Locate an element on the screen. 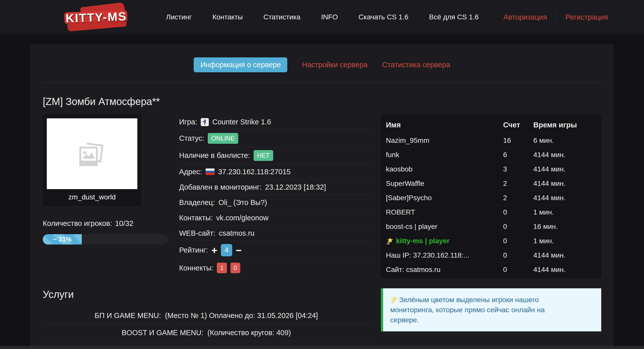  notice-text: Зелёным цветом выделены игроки нашего мо… is located at coordinates (467, 310).